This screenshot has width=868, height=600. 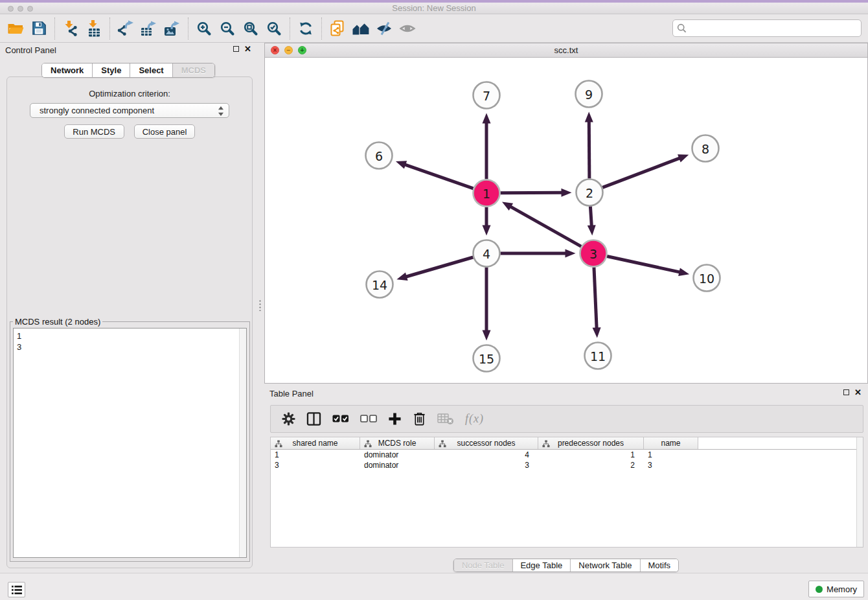 I want to click on show-all-button, so click(x=407, y=29).